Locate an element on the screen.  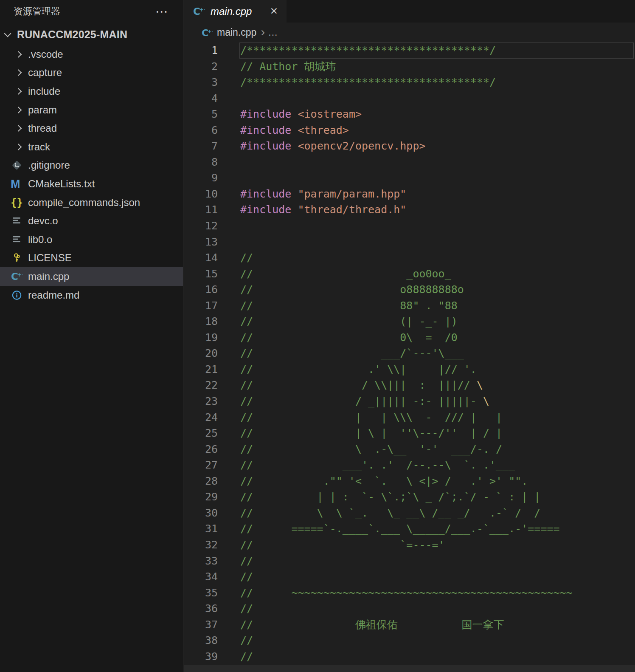
line-number: 19 is located at coordinates (201, 338).